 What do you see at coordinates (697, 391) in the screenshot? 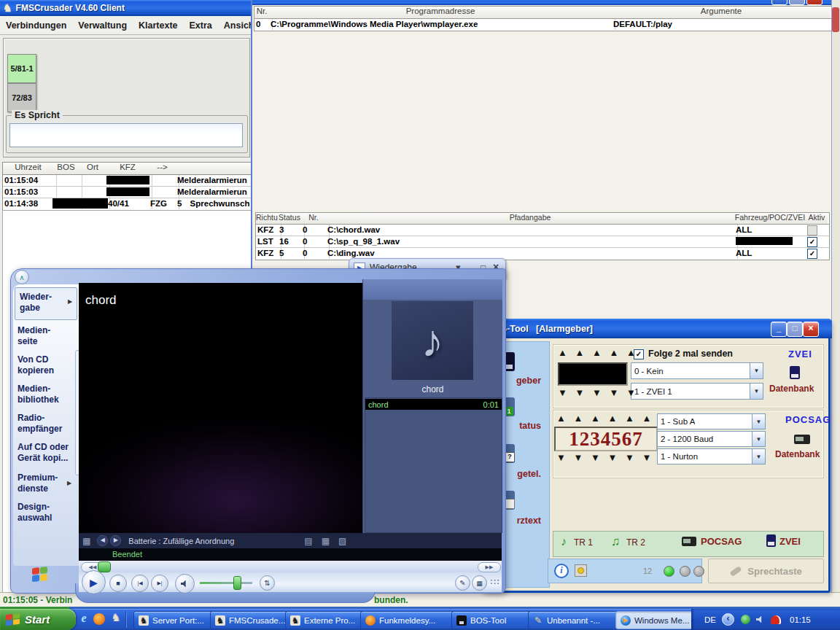
I see `zvei-series-combo: 1 - ZVEI 1 ▼` at bounding box center [697, 391].